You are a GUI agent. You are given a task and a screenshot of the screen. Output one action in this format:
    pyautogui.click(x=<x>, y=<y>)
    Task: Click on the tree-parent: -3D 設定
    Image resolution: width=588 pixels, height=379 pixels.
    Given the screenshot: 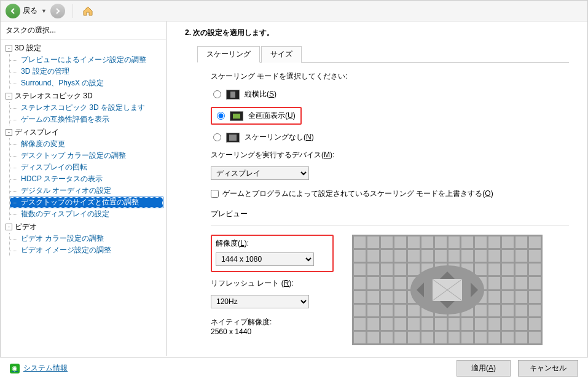 What is the action you would take?
    pyautogui.click(x=84, y=48)
    